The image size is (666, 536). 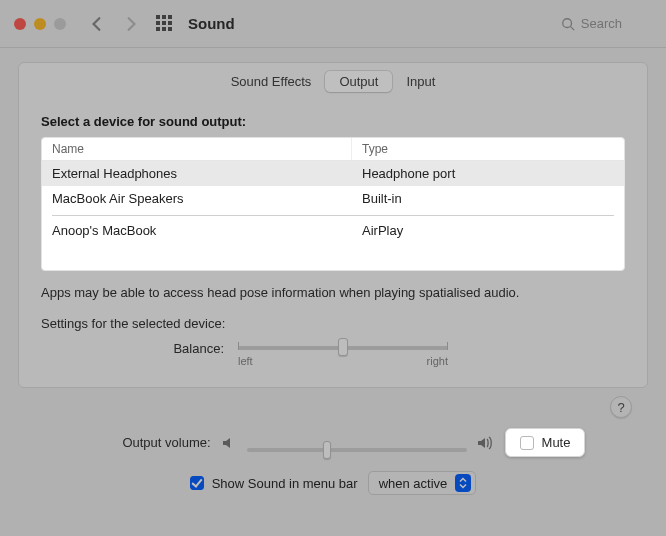 I want to click on output-device-heading: Select a device for sound output:, so click(x=333, y=120).